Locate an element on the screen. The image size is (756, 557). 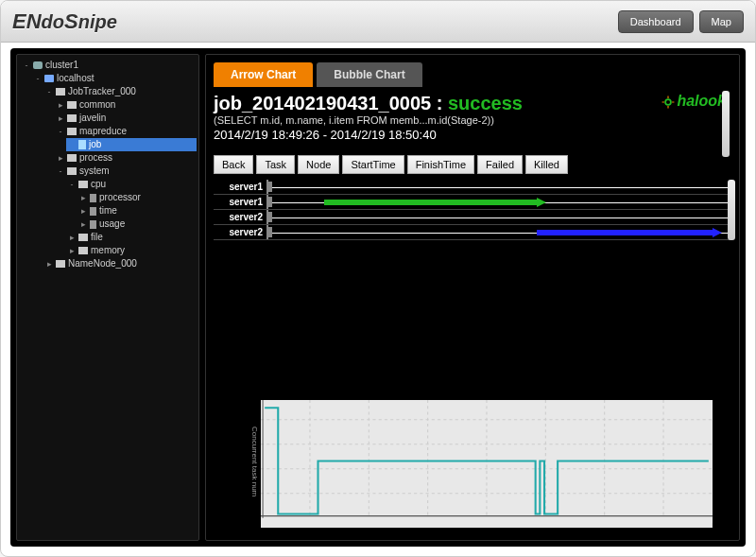
tree-node-process: ▸process is located at coordinates (126, 158).